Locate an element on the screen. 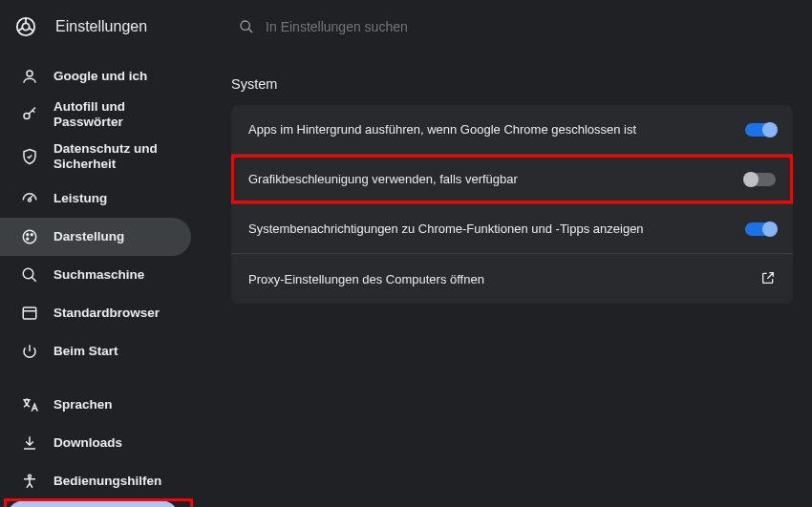  sidebar-item-search: Suchmaschine is located at coordinates (96, 275).